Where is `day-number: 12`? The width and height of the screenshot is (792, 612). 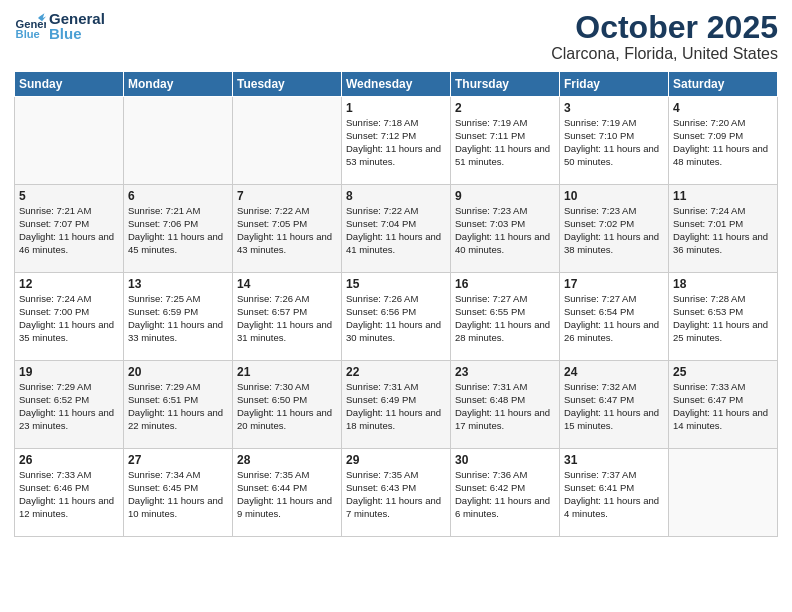 day-number: 12 is located at coordinates (69, 284).